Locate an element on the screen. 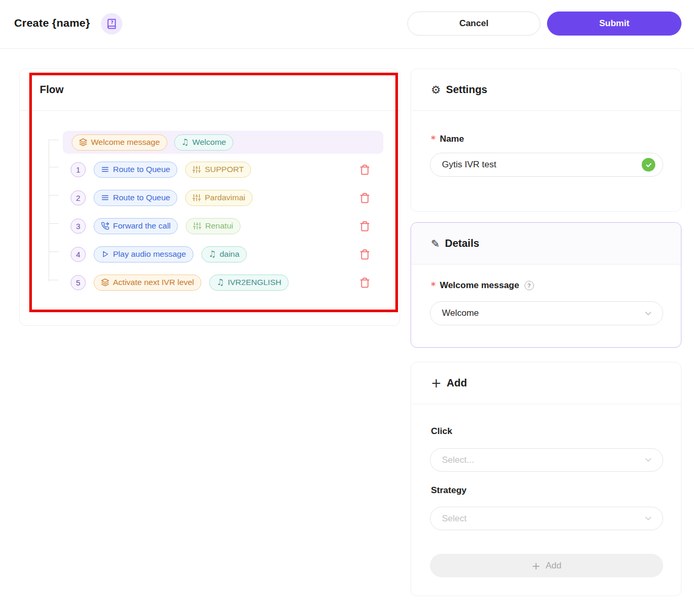  phone-forward-icon is located at coordinates (105, 226).